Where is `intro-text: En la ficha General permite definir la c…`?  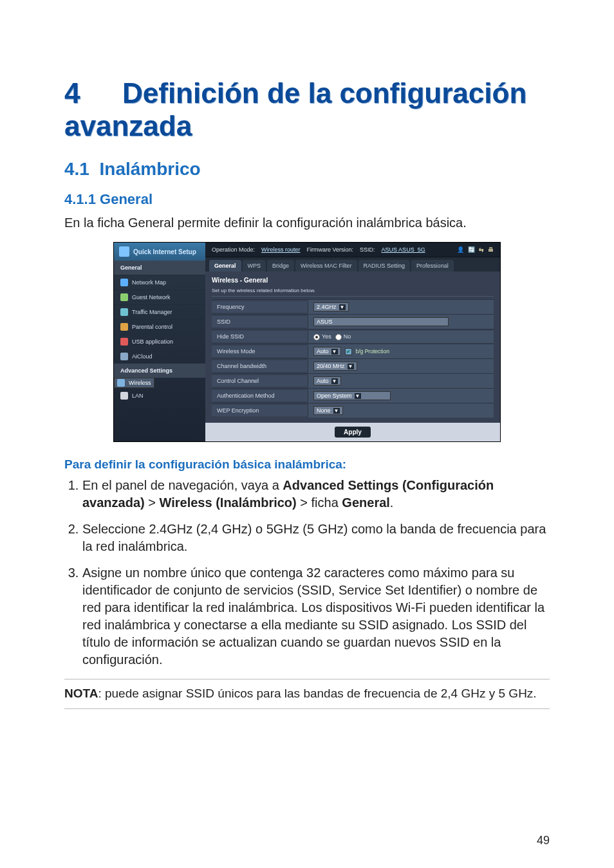
intro-text: En la ficha General permite definir la c… is located at coordinates (307, 223).